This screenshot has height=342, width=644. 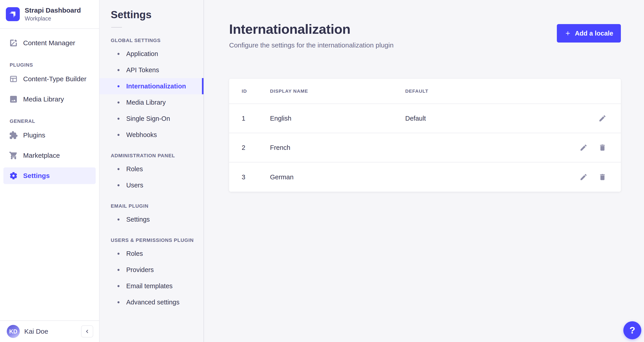 What do you see at coordinates (425, 148) in the screenshot?
I see `locale-row-french: 2French` at bounding box center [425, 148].